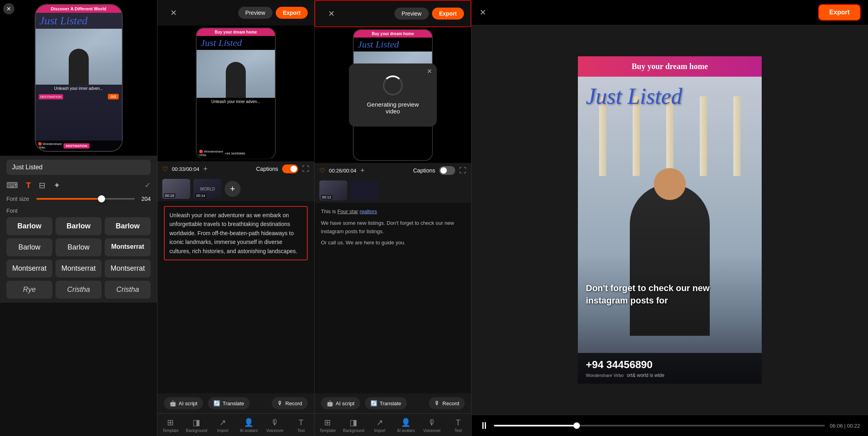 This screenshot has height=436, width=868. Describe the element at coordinates (77, 146) in the screenshot. I see `phone-dest-badge-1: DESTINATION` at that location.